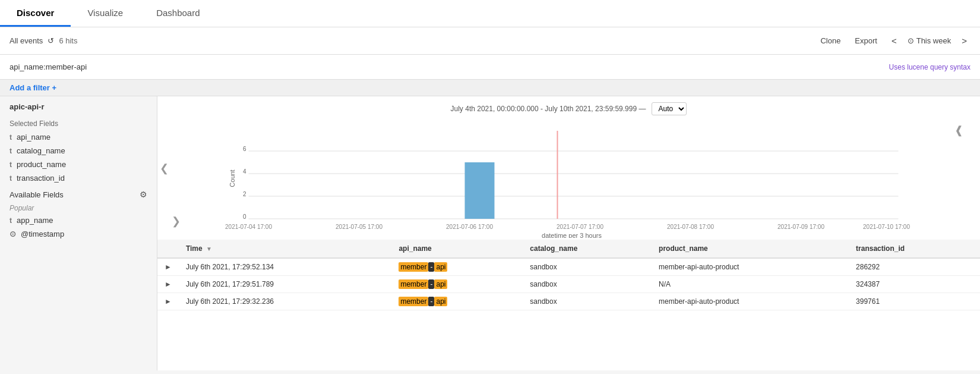  Describe the element at coordinates (915, 302) in the screenshot. I see `cell-transaction-id: 399761` at that location.